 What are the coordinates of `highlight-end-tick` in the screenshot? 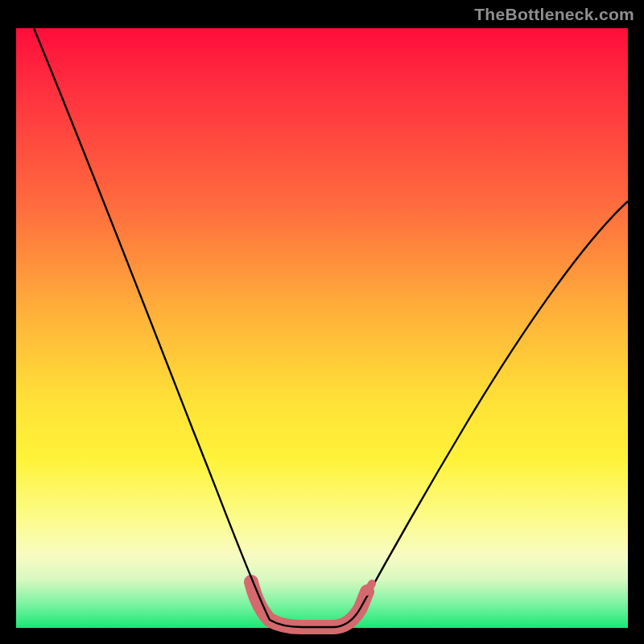 It's located at (369, 588).